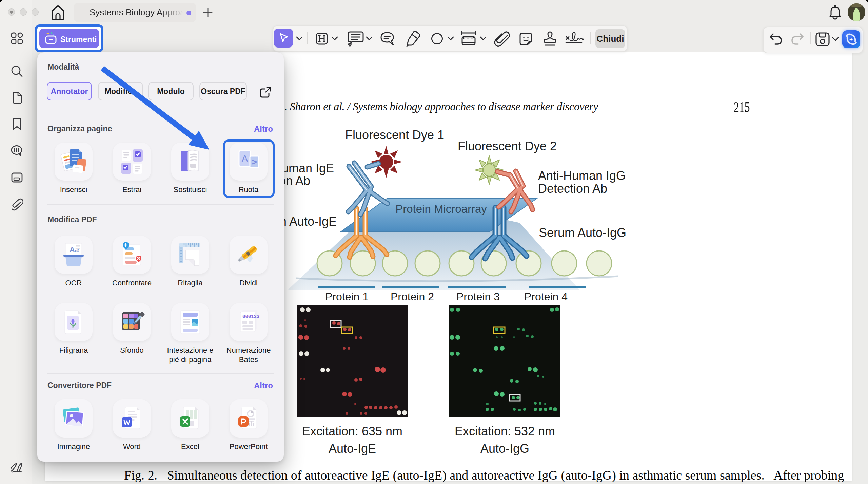 The width and height of the screenshot is (868, 484). What do you see at coordinates (352, 449) in the screenshot?
I see `svg-text: Auto-IgE` at bounding box center [352, 449].